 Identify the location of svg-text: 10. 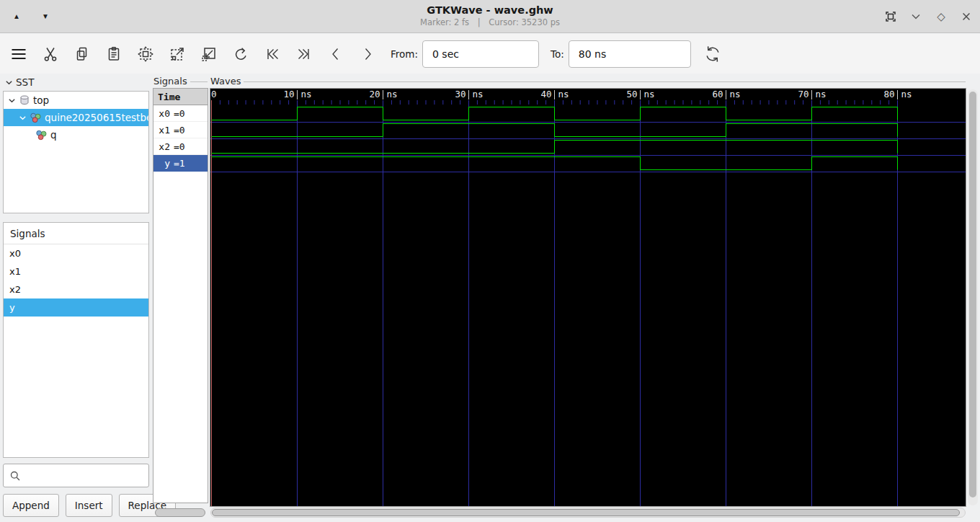
(288, 94).